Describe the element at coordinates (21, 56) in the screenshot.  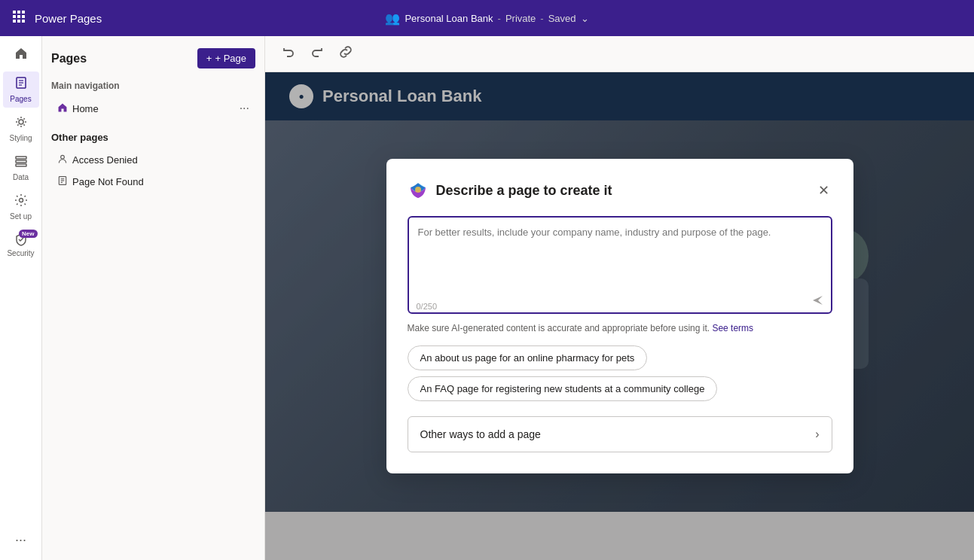
I see `home-icon` at that location.